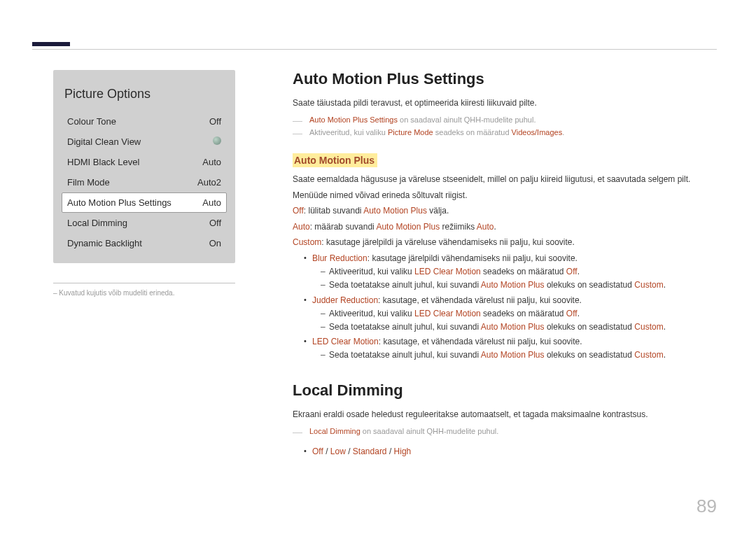  I want to click on menu-row-label: Colour Tone, so click(92, 122).